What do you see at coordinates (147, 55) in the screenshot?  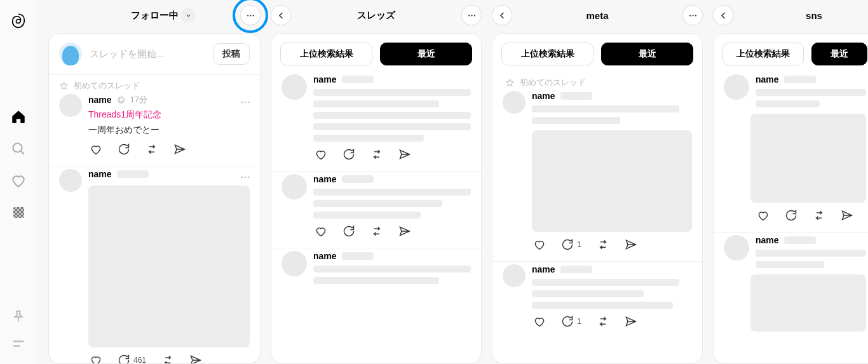 I see `compose-input: スレッドを開始...` at bounding box center [147, 55].